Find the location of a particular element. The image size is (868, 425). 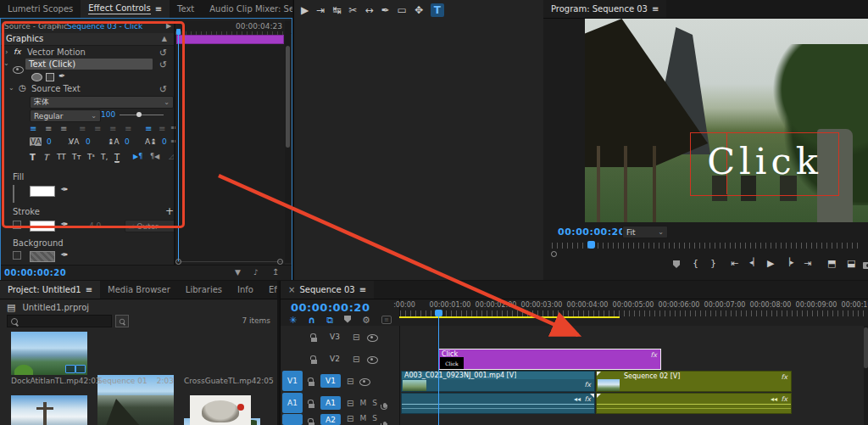

underline-icon: T̲ is located at coordinates (117, 158).